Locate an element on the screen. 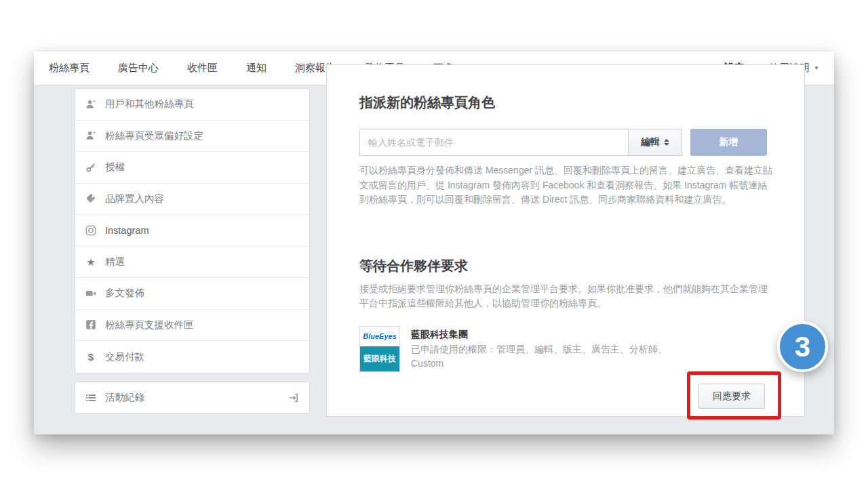 Image resolution: width=868 pixels, height=488 pixels. sidebar-item-label: 粉絲專頁支援收件匣 is located at coordinates (149, 325).